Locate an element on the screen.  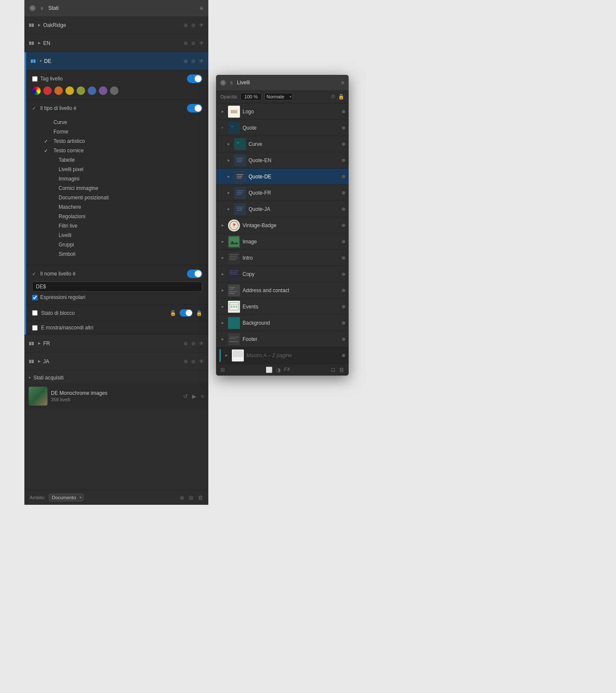
stato-blocco-toggle is located at coordinates (186, 313).